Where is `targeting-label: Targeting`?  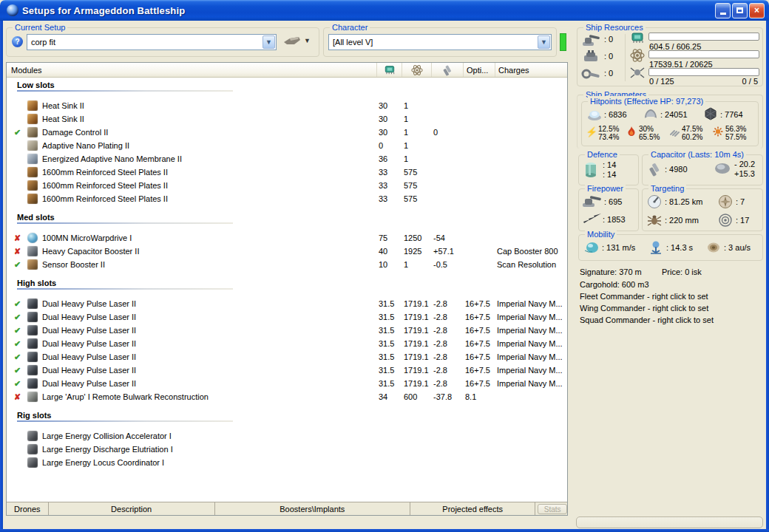 targeting-label: Targeting is located at coordinates (667, 188).